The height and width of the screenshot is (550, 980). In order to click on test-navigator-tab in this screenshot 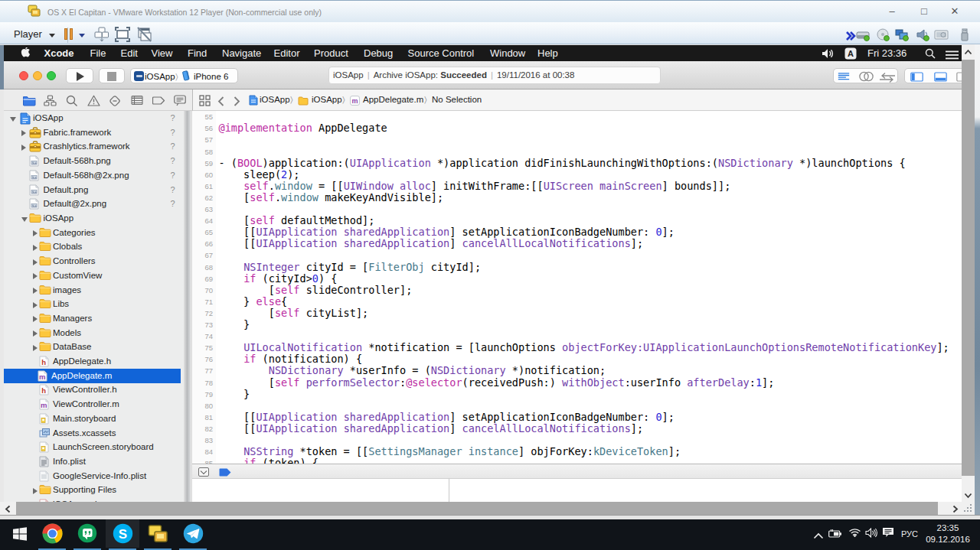, I will do `click(115, 103)`.